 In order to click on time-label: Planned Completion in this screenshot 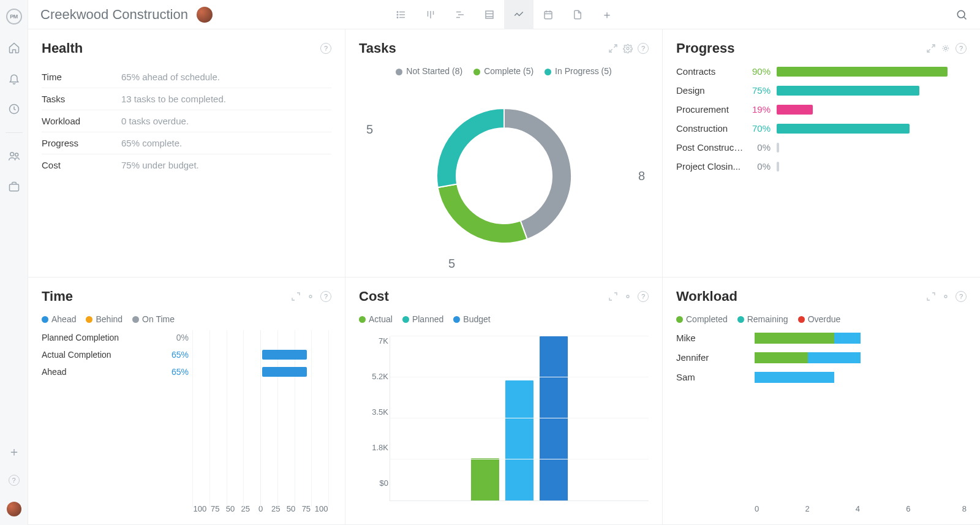, I will do `click(97, 338)`.